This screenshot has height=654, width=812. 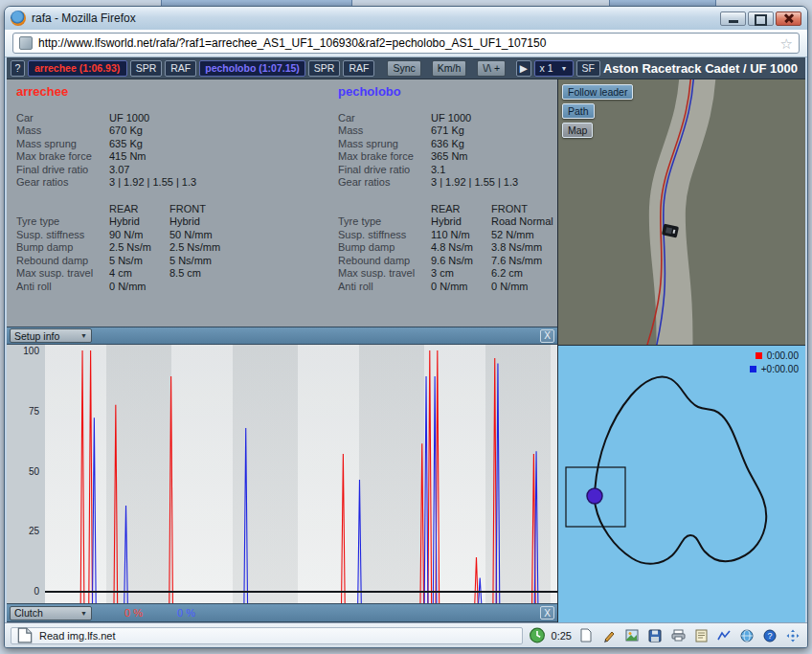 I want to click on y-tick-label: 75, so click(x=34, y=410).